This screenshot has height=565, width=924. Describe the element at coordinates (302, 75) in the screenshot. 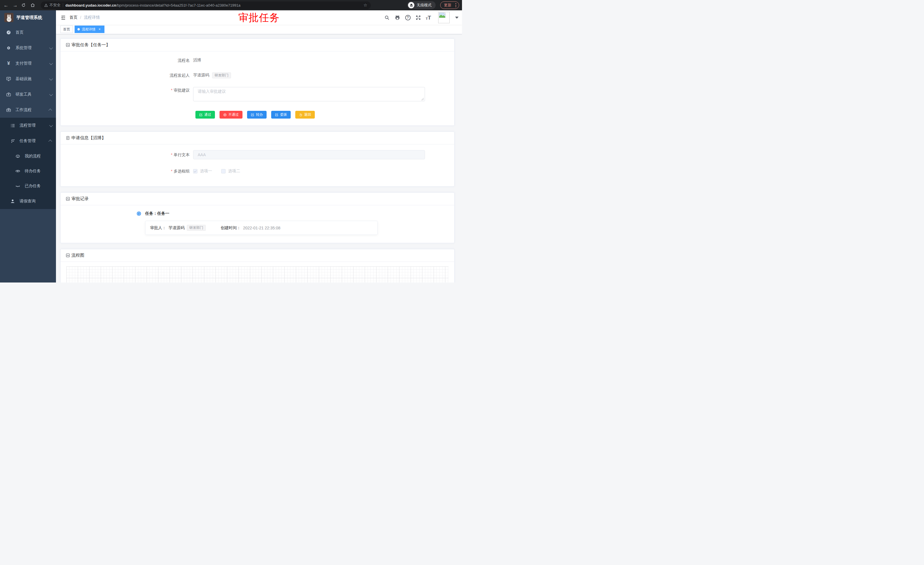

I see `initiator-row: 流程发起人 芋道源码 研发部门` at that location.